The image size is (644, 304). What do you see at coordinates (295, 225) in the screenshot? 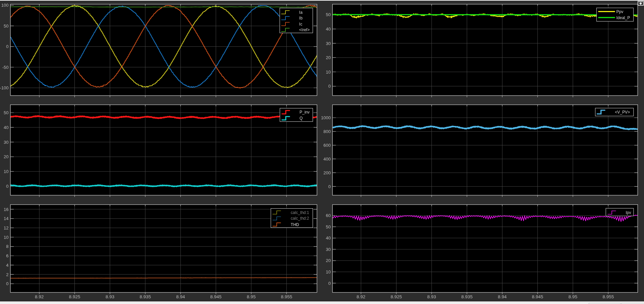
I see `svg-text: THD` at bounding box center [295, 225].